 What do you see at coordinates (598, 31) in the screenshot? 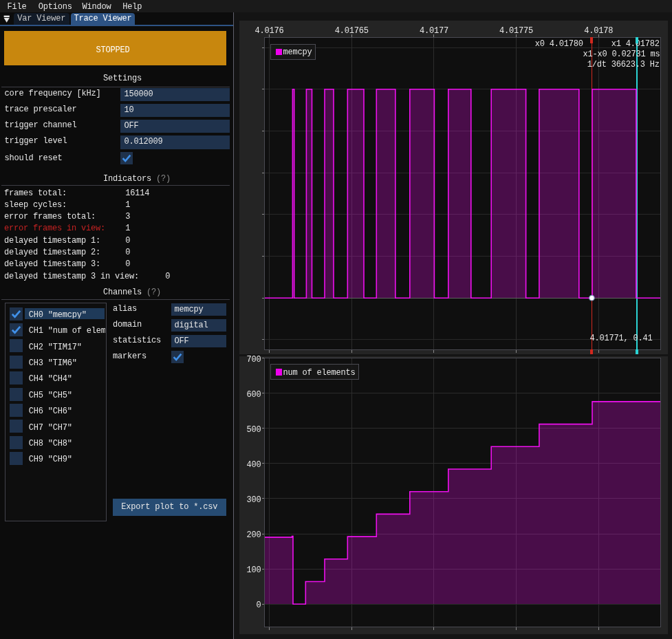
I see `svg-text: 4.0178` at bounding box center [598, 31].